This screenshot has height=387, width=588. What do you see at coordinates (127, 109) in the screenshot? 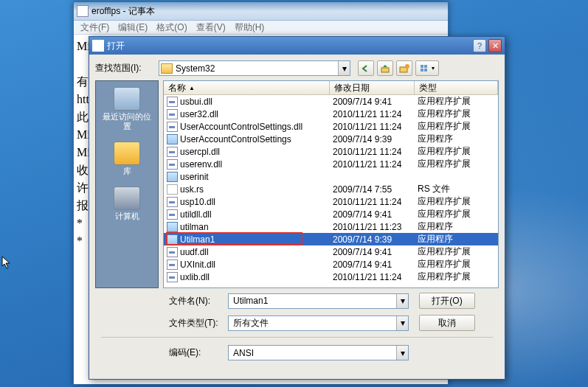
I see `places-item-recent: 最近访问的位置` at bounding box center [127, 109].